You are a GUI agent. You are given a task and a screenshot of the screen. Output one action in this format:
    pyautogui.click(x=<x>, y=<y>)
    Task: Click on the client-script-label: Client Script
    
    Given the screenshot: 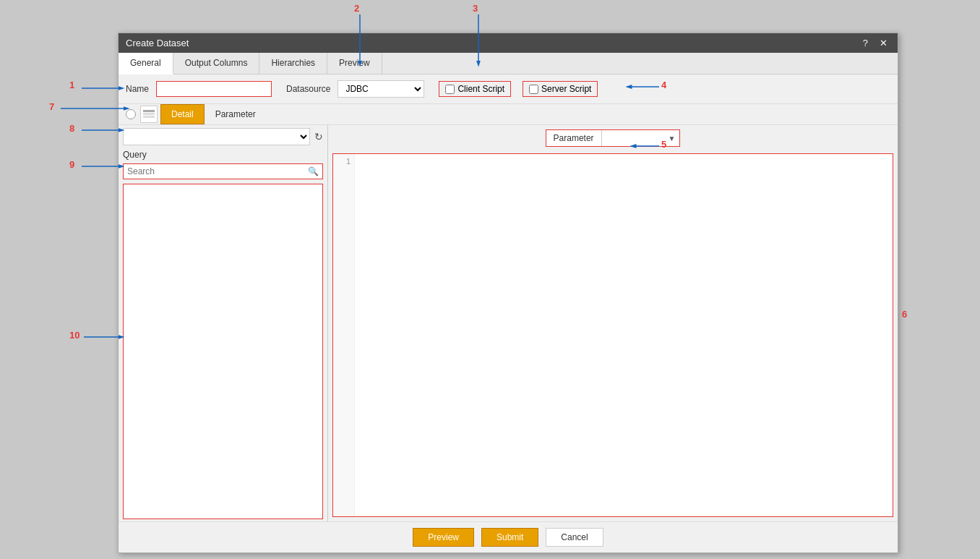 What is the action you would take?
    pyautogui.click(x=481, y=89)
    